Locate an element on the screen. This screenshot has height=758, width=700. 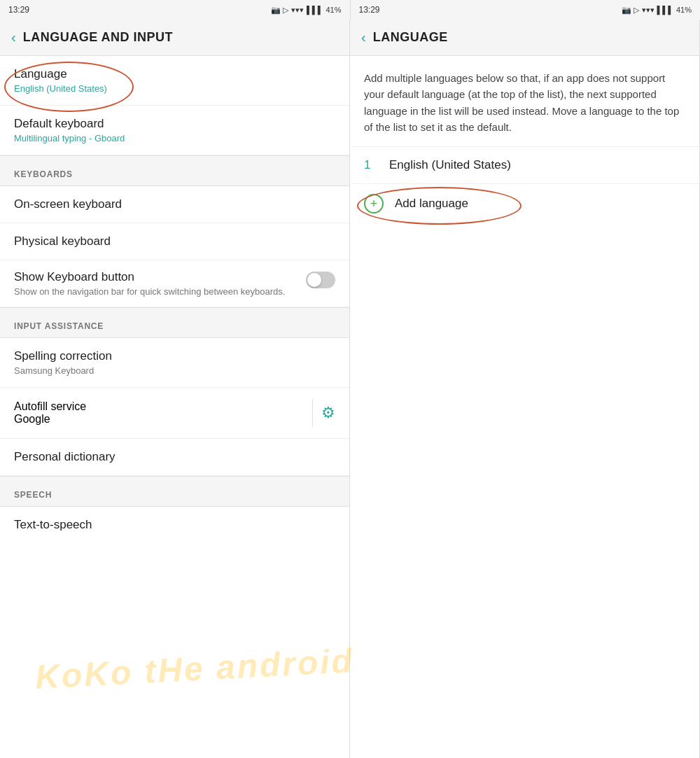
autofill-gear-icon: ⚙ is located at coordinates (328, 413).